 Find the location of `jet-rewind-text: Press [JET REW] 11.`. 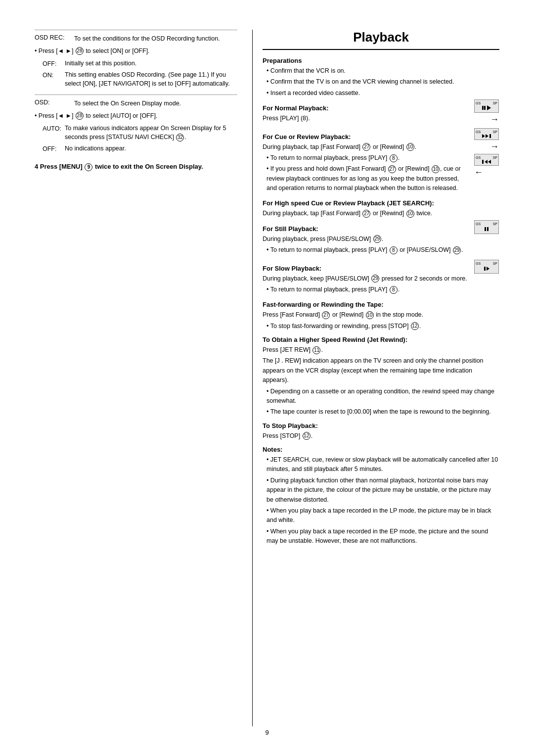

jet-rewind-text: Press [JET REW] 11. is located at coordinates (381, 350).